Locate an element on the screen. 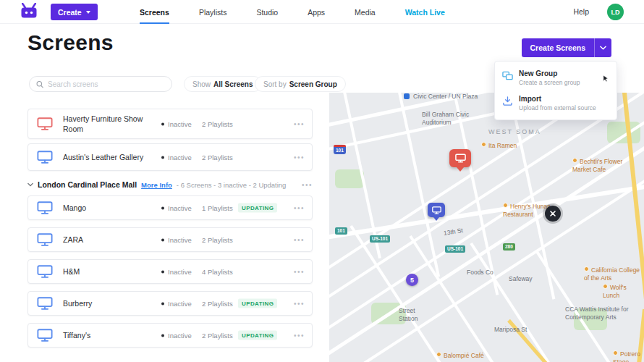 This screenshot has height=362, width=644. map-label: Civic Center / UN Plaza is located at coordinates (446, 97).